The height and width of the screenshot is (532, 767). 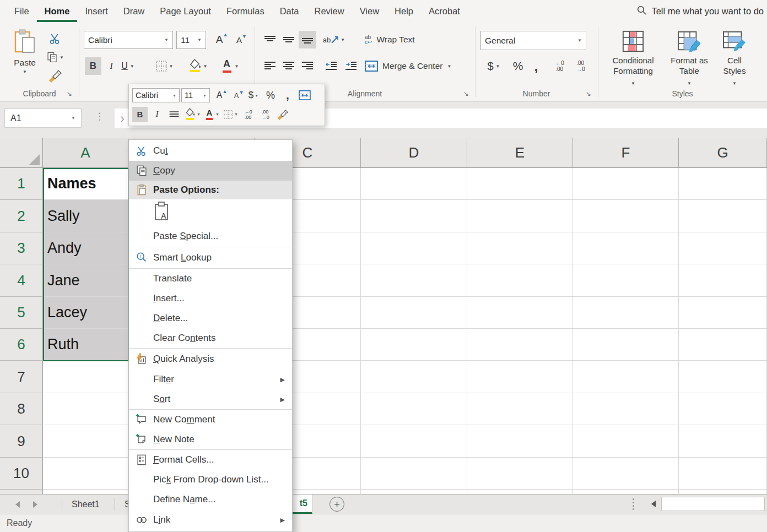 I want to click on cell-D2, so click(x=414, y=216).